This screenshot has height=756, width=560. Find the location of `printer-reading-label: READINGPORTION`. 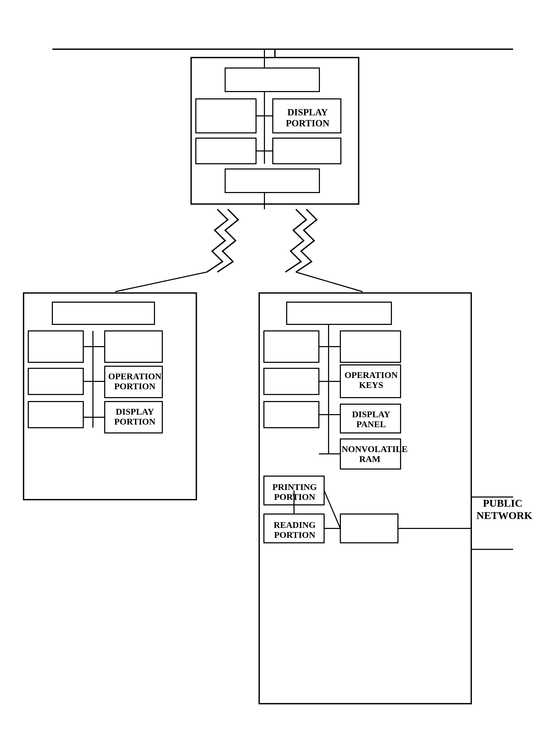

printer-reading-label: READINGPORTION is located at coordinates (295, 530).